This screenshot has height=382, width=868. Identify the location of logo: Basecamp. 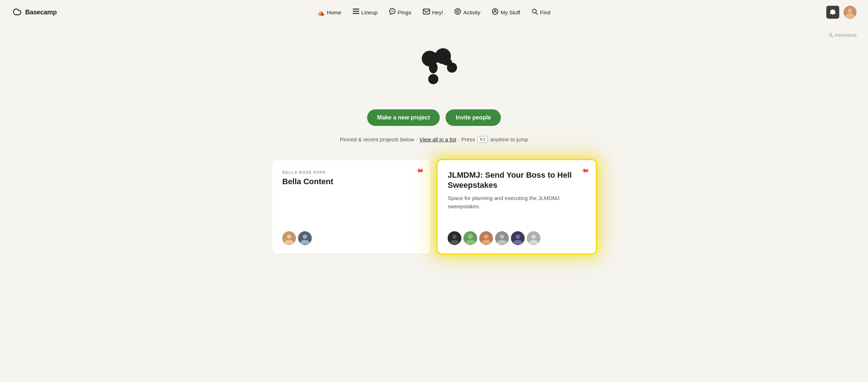
(34, 12).